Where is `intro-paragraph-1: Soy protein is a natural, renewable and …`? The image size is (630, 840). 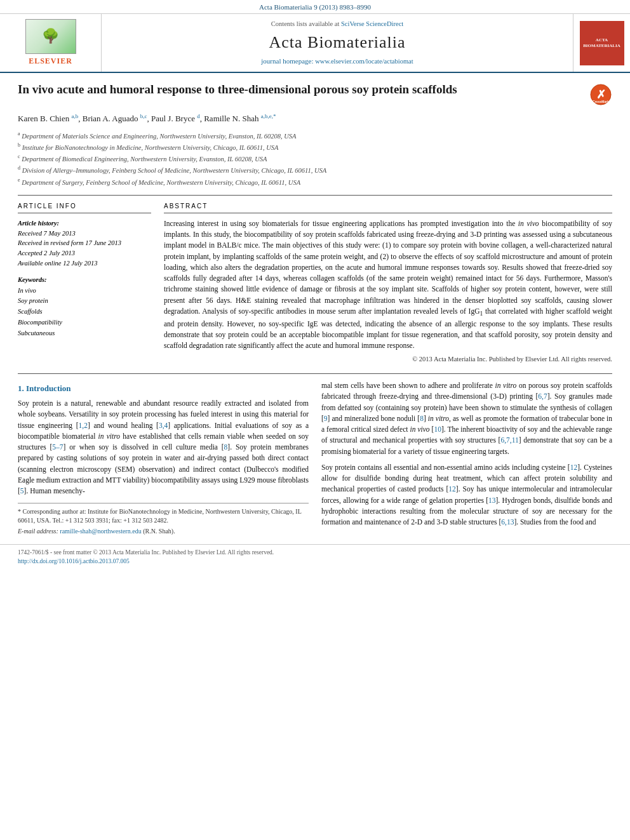
intro-paragraph-1: Soy protein is a natural, renewable and … is located at coordinates (163, 447).